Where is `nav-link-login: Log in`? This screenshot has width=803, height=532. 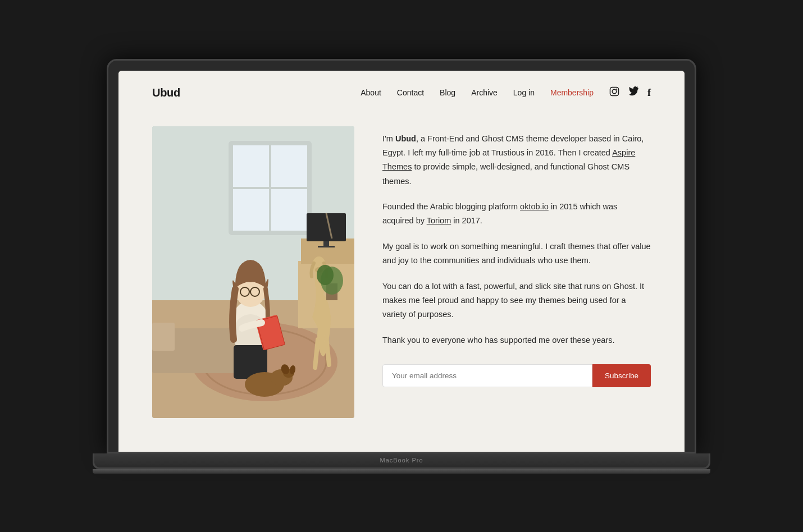 nav-link-login: Log in is located at coordinates (524, 93).